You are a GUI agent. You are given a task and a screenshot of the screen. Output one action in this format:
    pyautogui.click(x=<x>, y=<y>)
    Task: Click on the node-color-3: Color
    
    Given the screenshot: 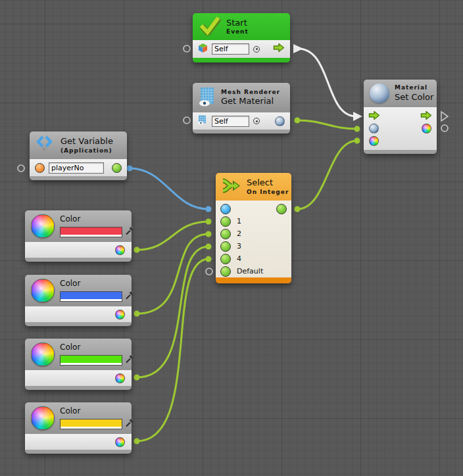 What is the action you would take?
    pyautogui.click(x=78, y=364)
    